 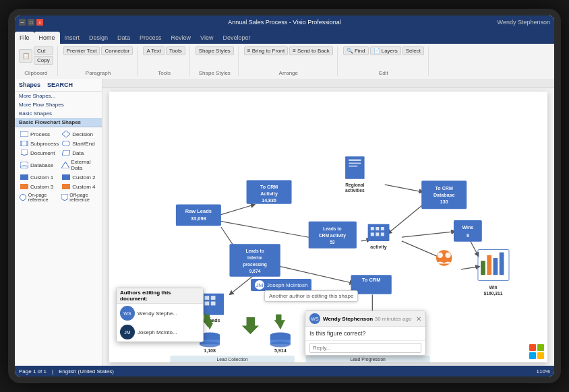 I want to click on author-row-2: JM Joseph McInto..., so click(x=160, y=332).